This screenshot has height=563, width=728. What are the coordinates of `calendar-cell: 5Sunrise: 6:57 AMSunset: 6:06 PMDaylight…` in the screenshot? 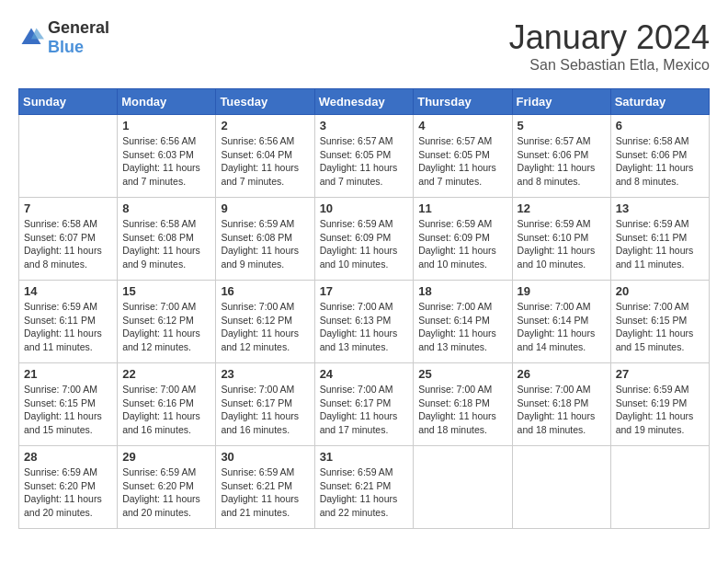 It's located at (561, 156).